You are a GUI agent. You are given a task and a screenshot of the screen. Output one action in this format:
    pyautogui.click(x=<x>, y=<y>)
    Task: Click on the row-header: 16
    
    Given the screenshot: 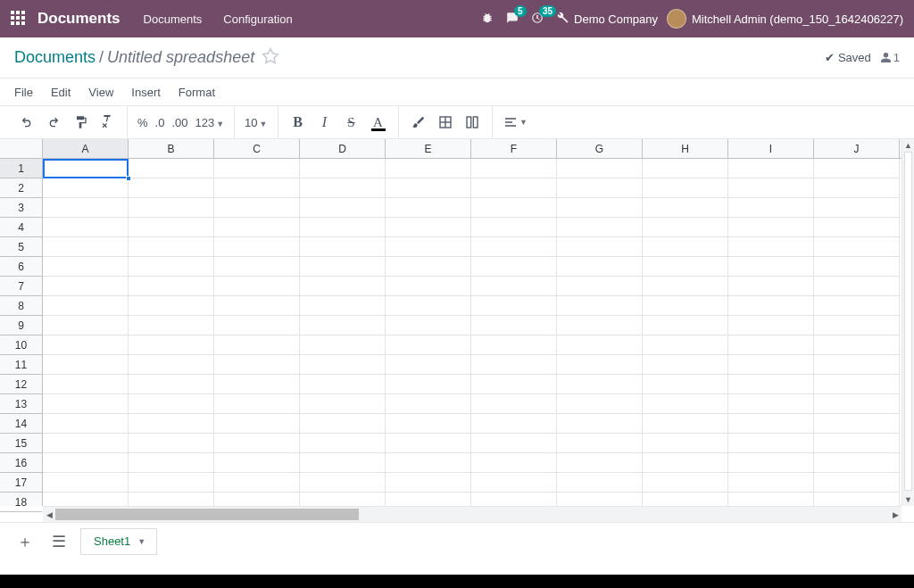 What is the action you would take?
    pyautogui.click(x=21, y=463)
    